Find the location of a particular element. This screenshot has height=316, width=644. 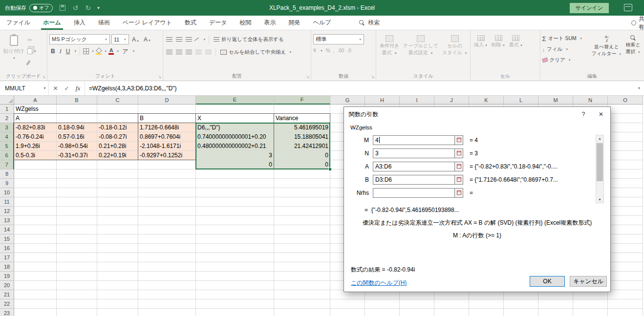

comma-format-button: , is located at coordinates (334, 51).